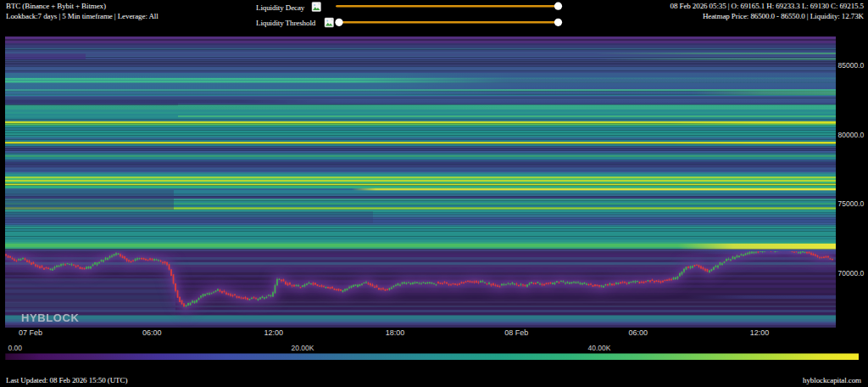 This screenshot has width=868, height=387. I want to click on svg-text: 08 Feb, so click(516, 333).